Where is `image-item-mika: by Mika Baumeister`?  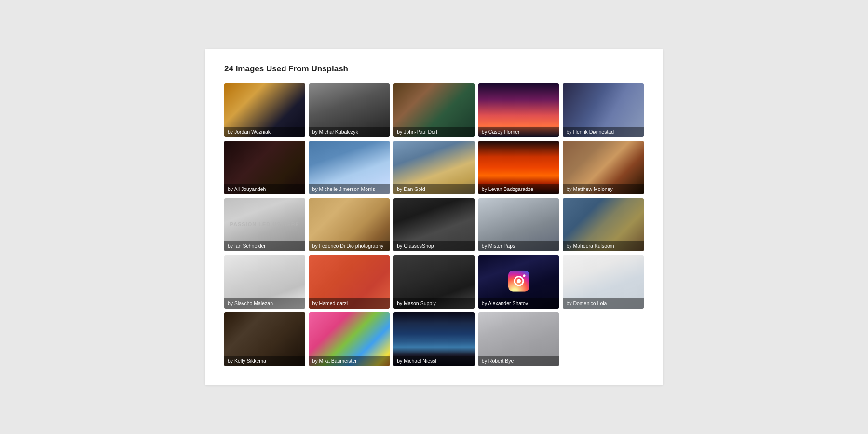
image-item-mika: by Mika Baumeister is located at coordinates (350, 339).